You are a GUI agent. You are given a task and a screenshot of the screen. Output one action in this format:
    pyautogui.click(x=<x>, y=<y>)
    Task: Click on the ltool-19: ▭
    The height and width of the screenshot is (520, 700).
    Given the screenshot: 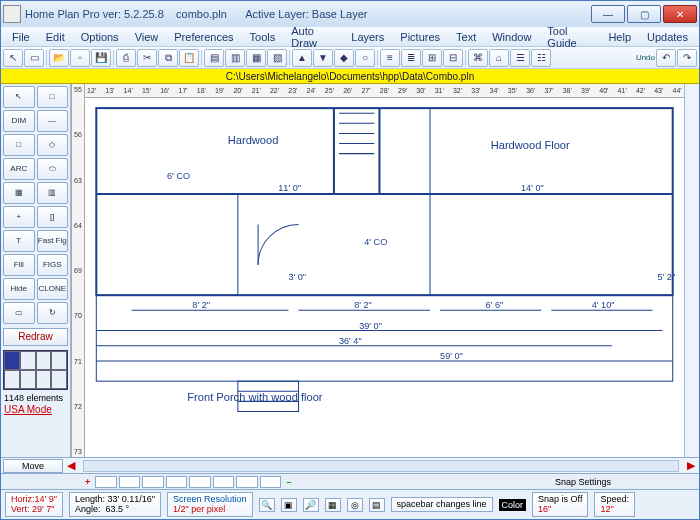 What is the action you would take?
    pyautogui.click(x=19, y=313)
    